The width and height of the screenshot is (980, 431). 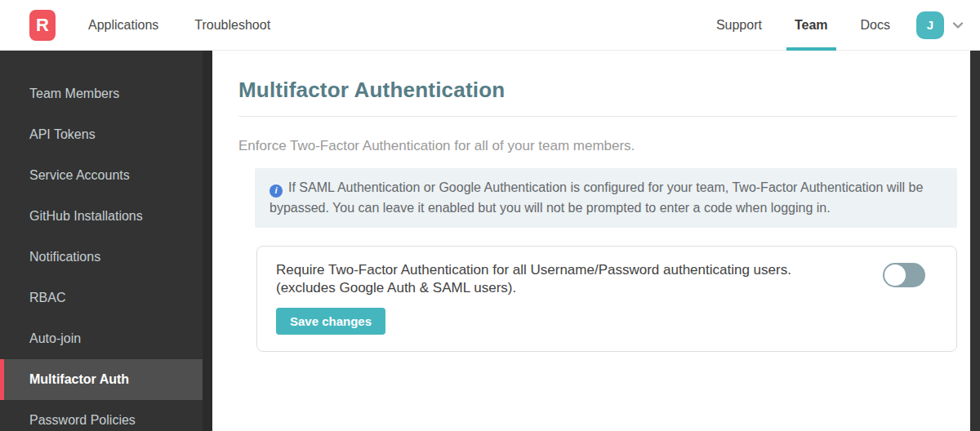 I want to click on top-navbar: R Applications Troubleshoot Support Team…, so click(x=490, y=25).